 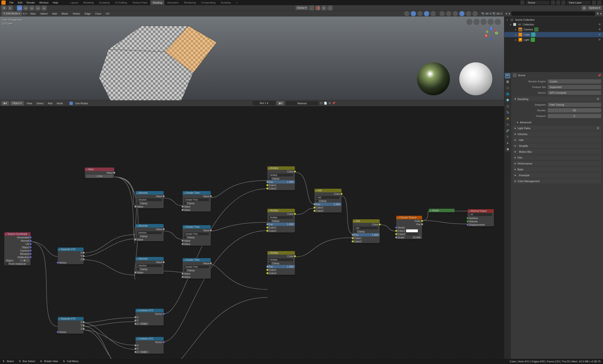 What do you see at coordinates (481, 211) in the screenshot?
I see `node-header: Material Output` at bounding box center [481, 211].